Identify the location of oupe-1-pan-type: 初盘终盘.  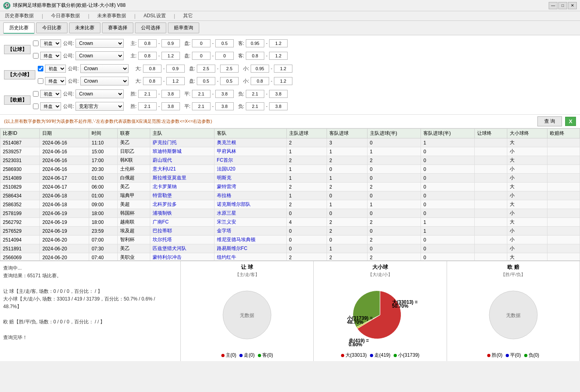
(51, 94).